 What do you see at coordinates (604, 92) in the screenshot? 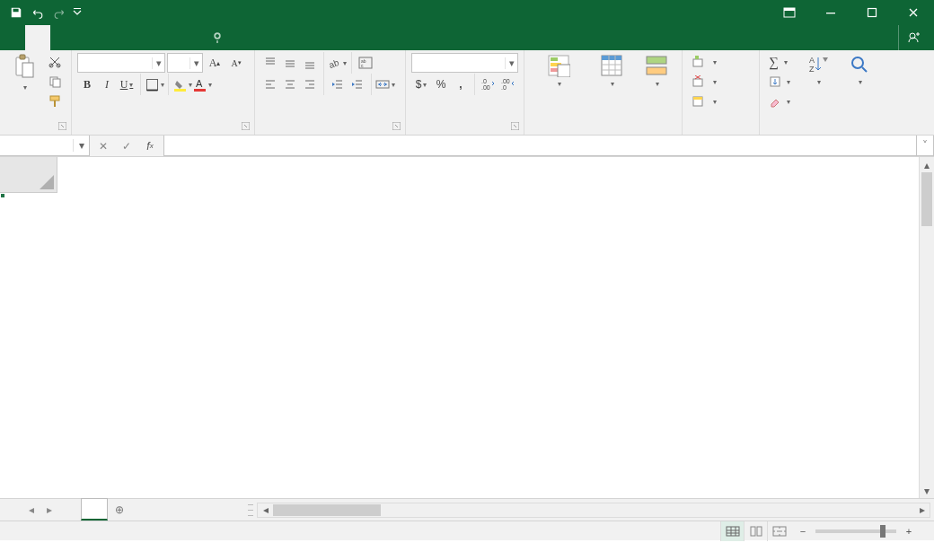
I see `group-styles: ▾ ▾ ▾` at bounding box center [604, 92].